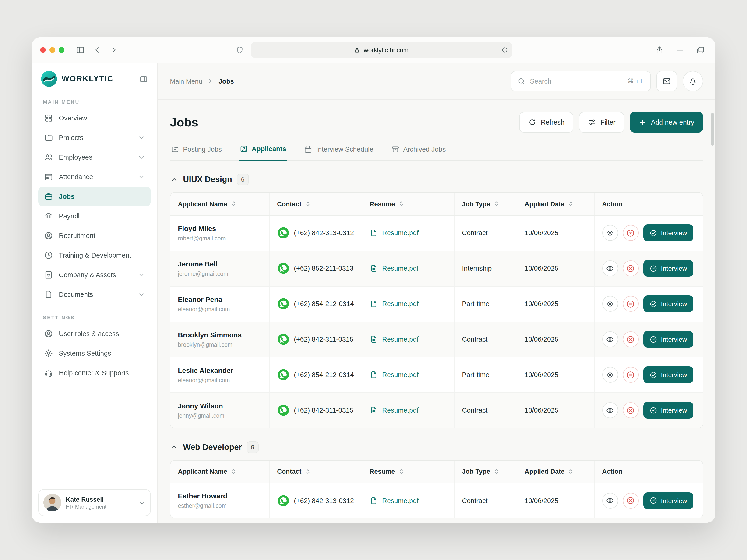  I want to click on sidebar-item-recruitment: Recruitment, so click(95, 236).